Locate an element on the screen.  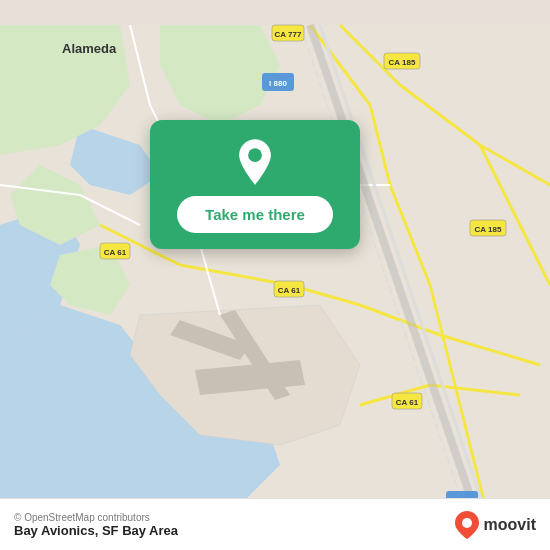
attribution-text: © OpenStreetMap contributors is located at coordinates (234, 518).